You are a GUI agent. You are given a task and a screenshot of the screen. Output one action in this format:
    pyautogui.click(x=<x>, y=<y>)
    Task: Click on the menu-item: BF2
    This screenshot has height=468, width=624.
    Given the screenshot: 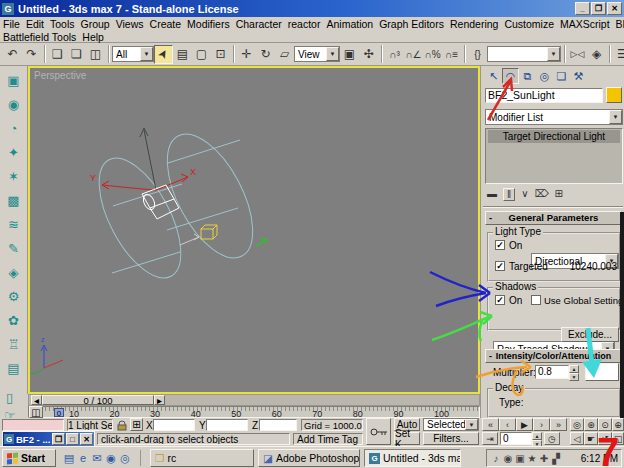 What is the action you would take?
    pyautogui.click(x=618, y=24)
    